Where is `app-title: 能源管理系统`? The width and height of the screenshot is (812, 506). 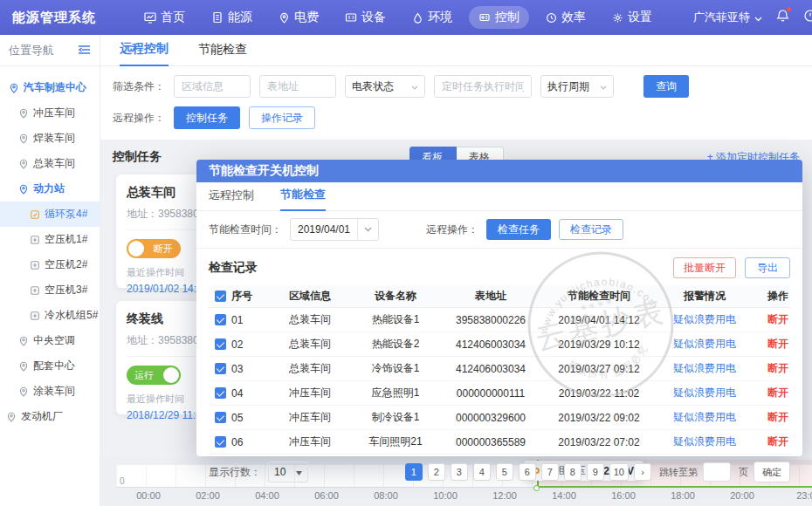 app-title: 能源管理系统 is located at coordinates (54, 17).